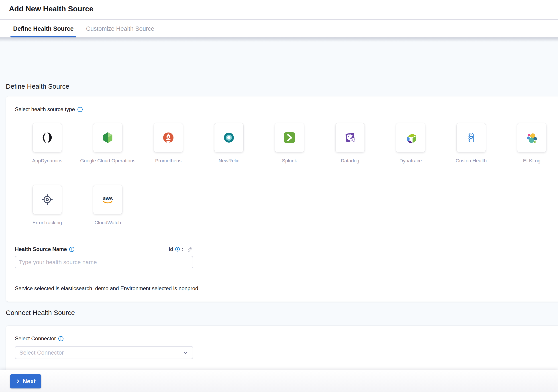  I want to click on chevron-right-icon, so click(18, 381).